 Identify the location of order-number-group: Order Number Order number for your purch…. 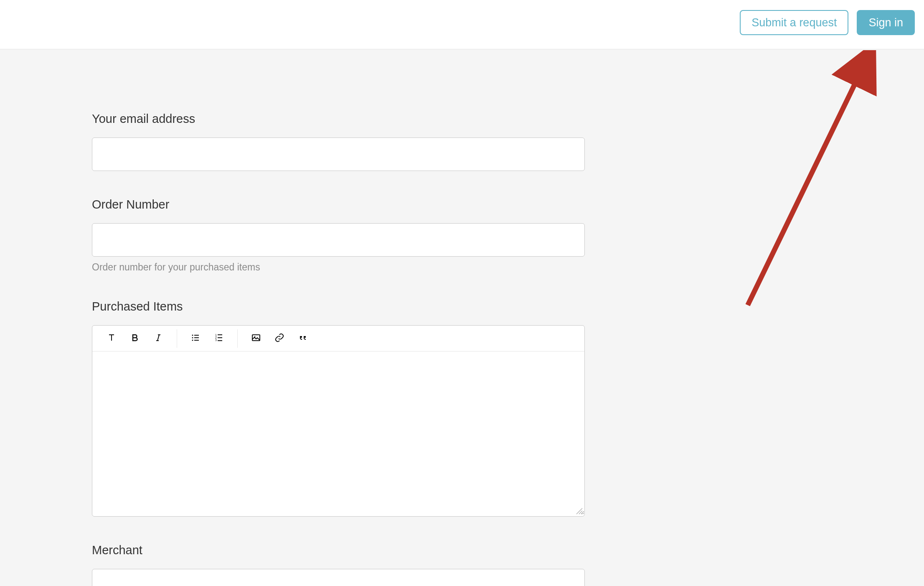
(338, 235).